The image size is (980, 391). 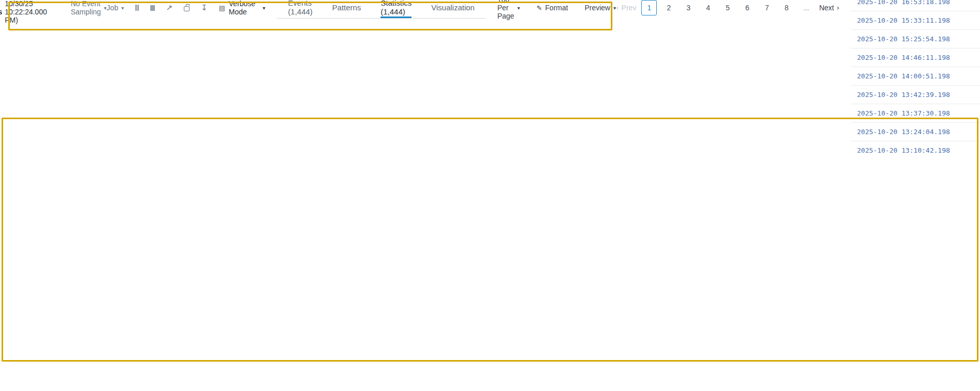 What do you see at coordinates (728, 8) in the screenshot?
I see `pagination: ‹ Prev 12345678... Next ›` at bounding box center [728, 8].